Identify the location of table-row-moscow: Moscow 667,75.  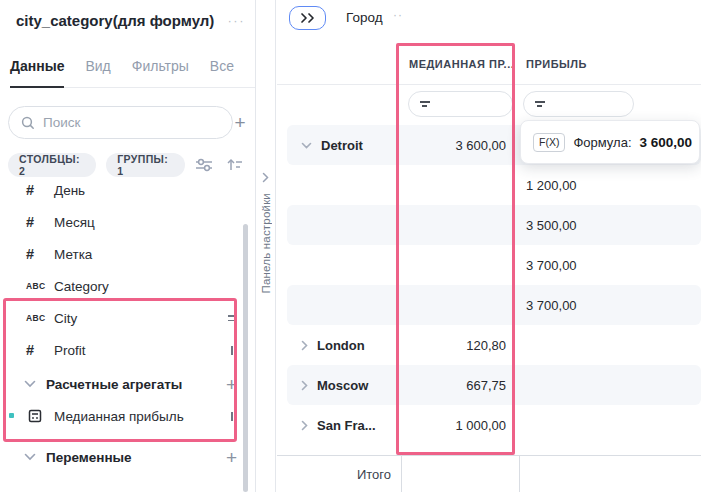
(489, 385).